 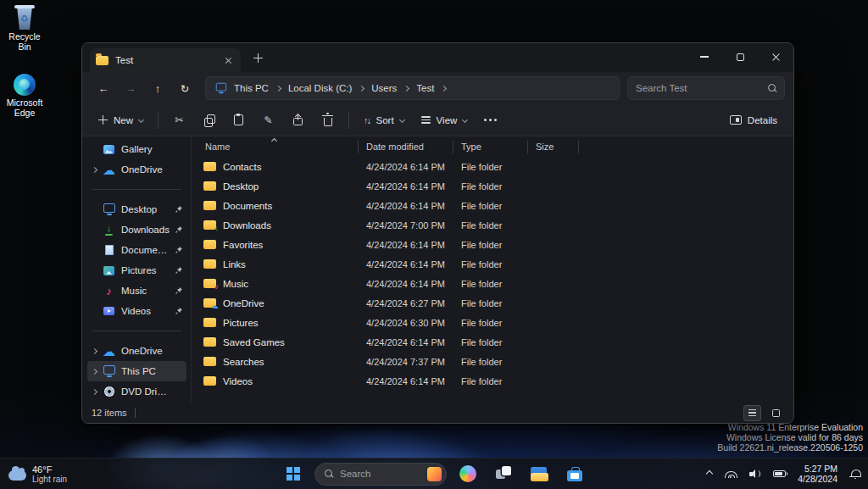 What do you see at coordinates (539, 474) in the screenshot?
I see `file-explorer-button` at bounding box center [539, 474].